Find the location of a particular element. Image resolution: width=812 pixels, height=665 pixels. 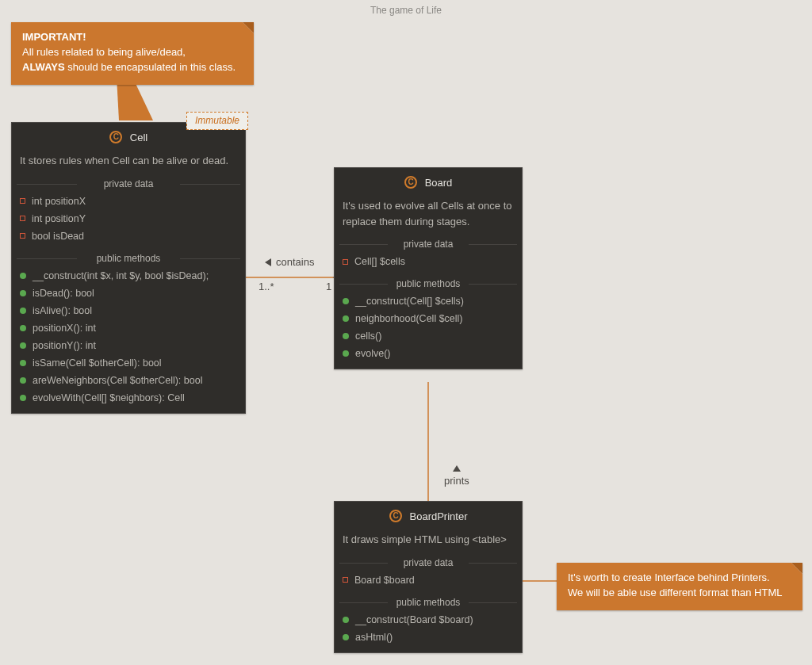

member-text: int positionY is located at coordinates (59, 219).